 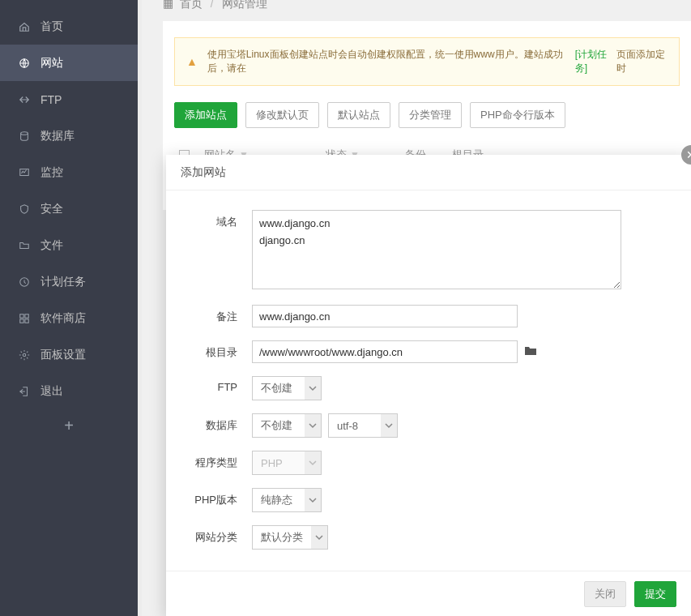 What do you see at coordinates (655, 594) in the screenshot?
I see `submit-button: 提交` at bounding box center [655, 594].